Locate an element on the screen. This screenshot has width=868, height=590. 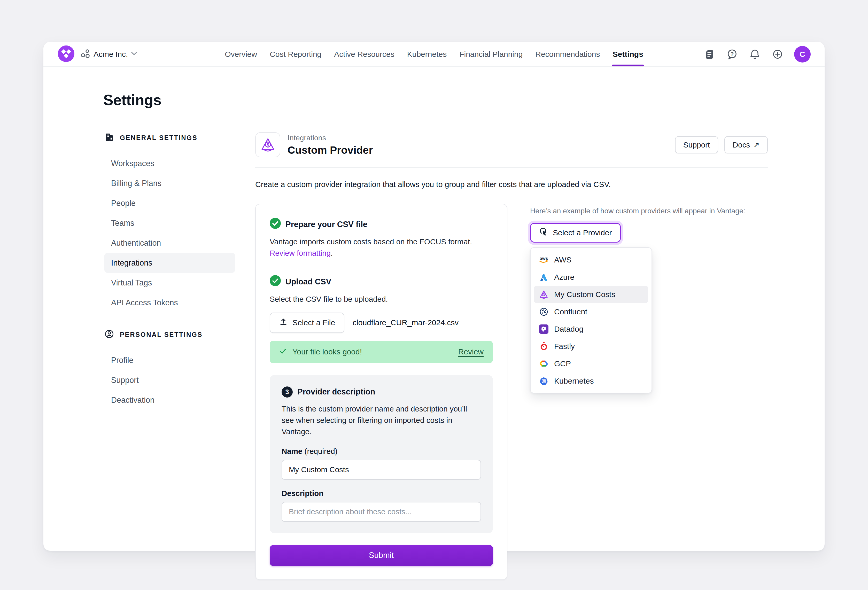
sidebar-item-integrations: Integrations is located at coordinates (170, 263).